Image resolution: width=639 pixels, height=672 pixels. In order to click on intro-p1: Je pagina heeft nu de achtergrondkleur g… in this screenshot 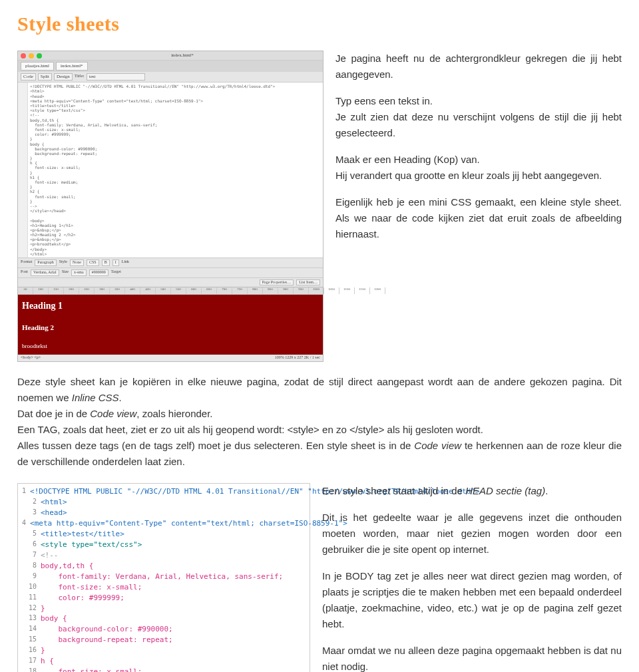, I will do `click(479, 67)`.